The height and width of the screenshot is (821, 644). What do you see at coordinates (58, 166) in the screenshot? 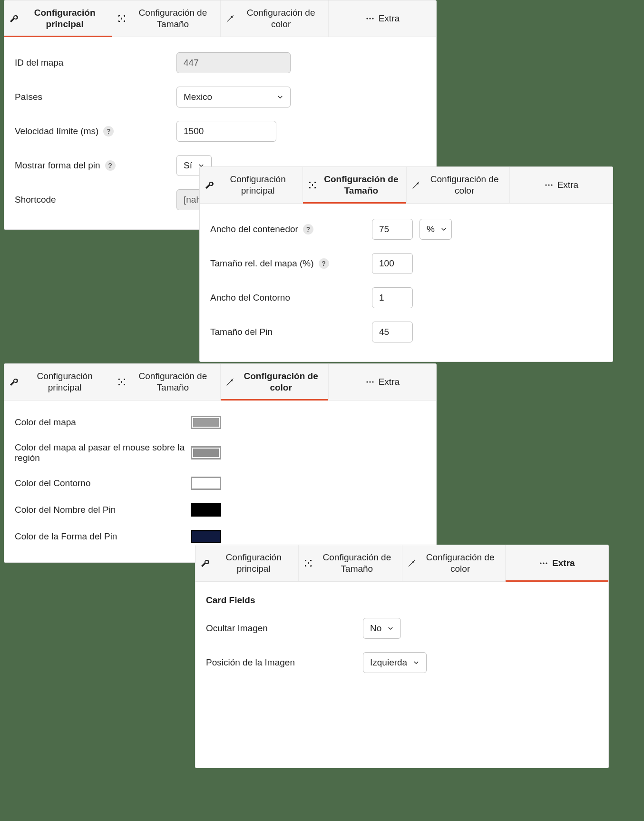
I see `pin-shape-label: Mostrar forma del pin` at bounding box center [58, 166].